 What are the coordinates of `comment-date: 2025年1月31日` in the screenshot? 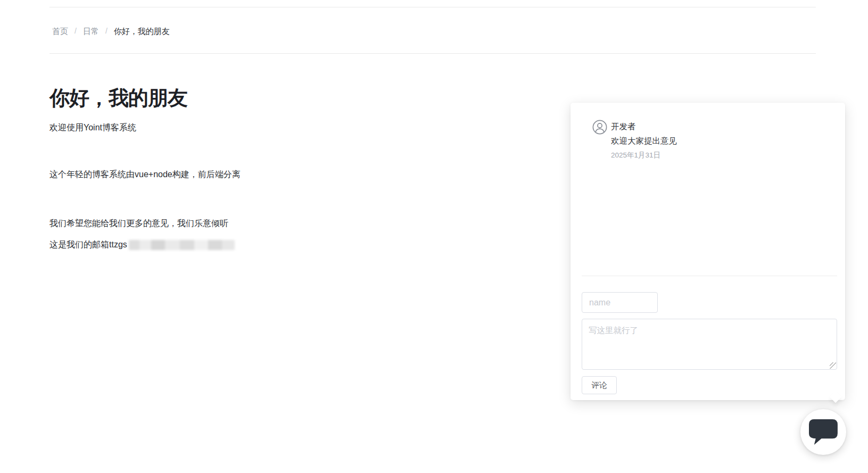 It's located at (635, 155).